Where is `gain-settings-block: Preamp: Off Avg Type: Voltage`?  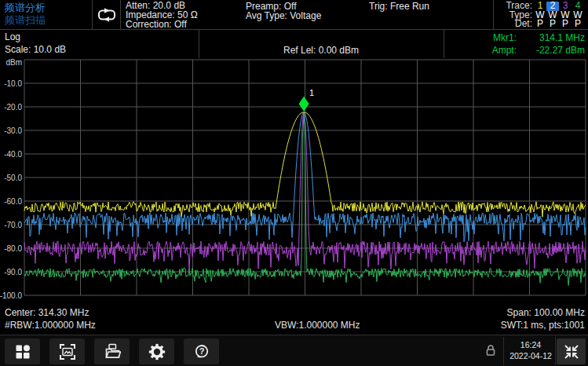 gain-settings-block: Preamp: Off Avg Type: Voltage is located at coordinates (283, 12).